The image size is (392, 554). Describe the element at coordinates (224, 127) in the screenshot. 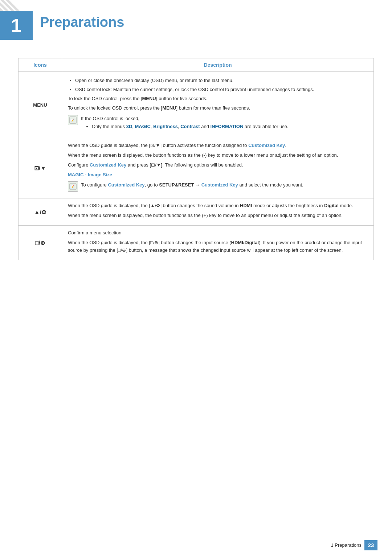

I see `menu-note-subbullets: Only the menus 3D, MAGIC, Brightness, Co…` at that location.